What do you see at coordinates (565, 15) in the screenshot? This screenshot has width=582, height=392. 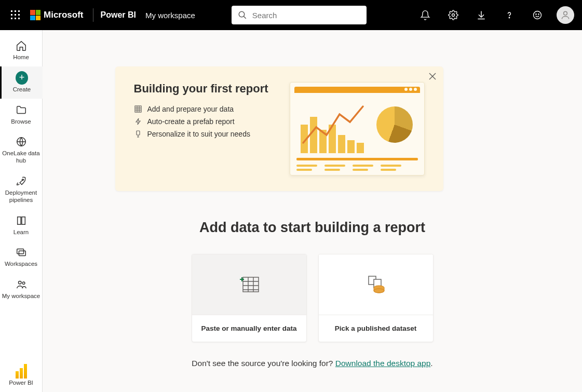 I see `account-button` at bounding box center [565, 15].